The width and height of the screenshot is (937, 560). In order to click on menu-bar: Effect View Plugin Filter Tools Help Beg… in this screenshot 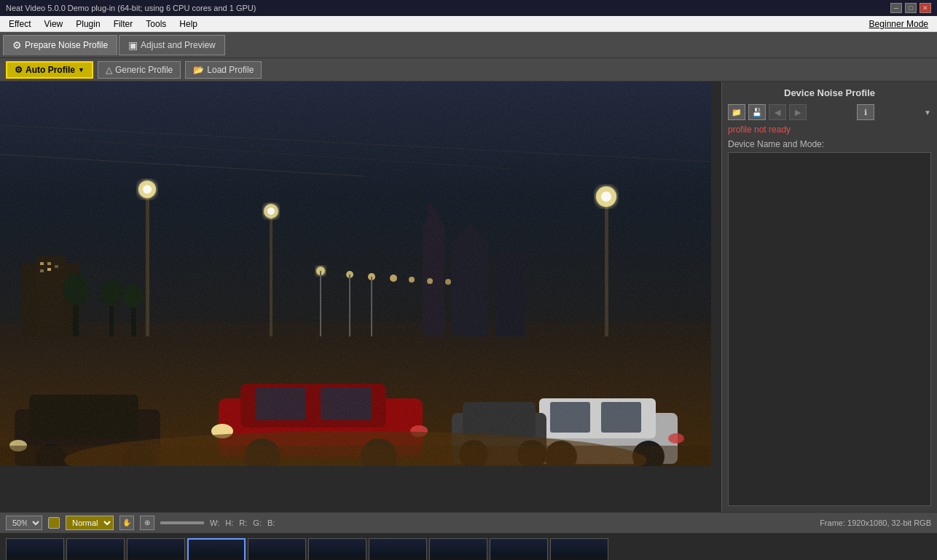, I will do `click(469, 24)`.